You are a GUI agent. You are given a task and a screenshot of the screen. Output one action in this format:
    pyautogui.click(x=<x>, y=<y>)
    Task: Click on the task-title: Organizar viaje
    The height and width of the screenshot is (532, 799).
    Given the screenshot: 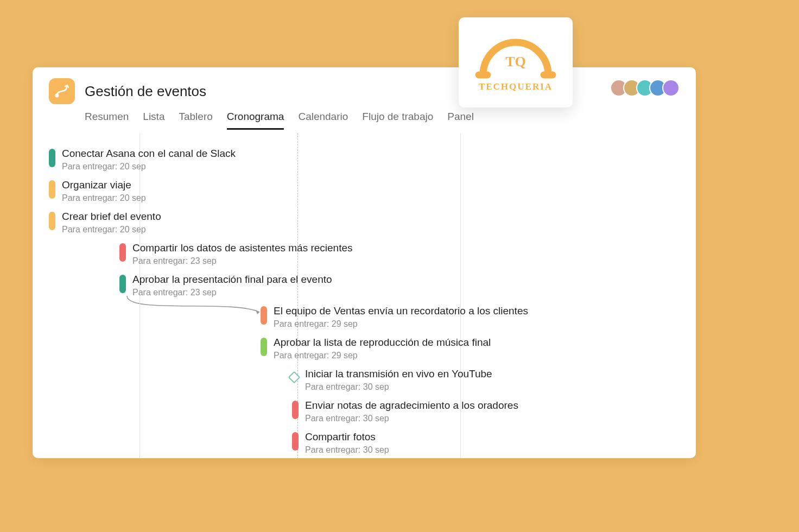 What is the action you would take?
    pyautogui.click(x=104, y=186)
    